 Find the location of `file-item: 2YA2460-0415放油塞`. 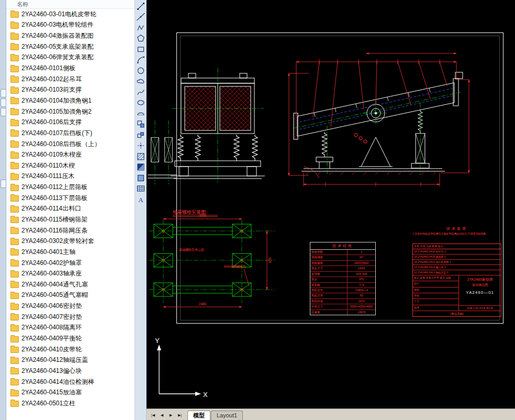

file-item: 2YA2460-0415放油塞 is located at coordinates (70, 393).